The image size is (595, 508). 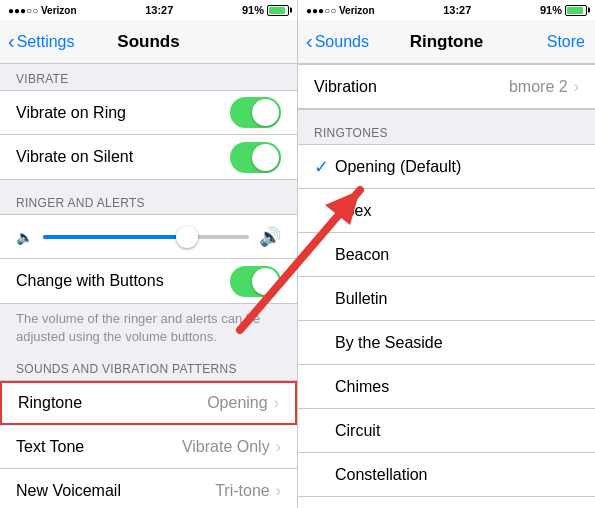 I want to click on left-battery-icon, so click(x=278, y=10).